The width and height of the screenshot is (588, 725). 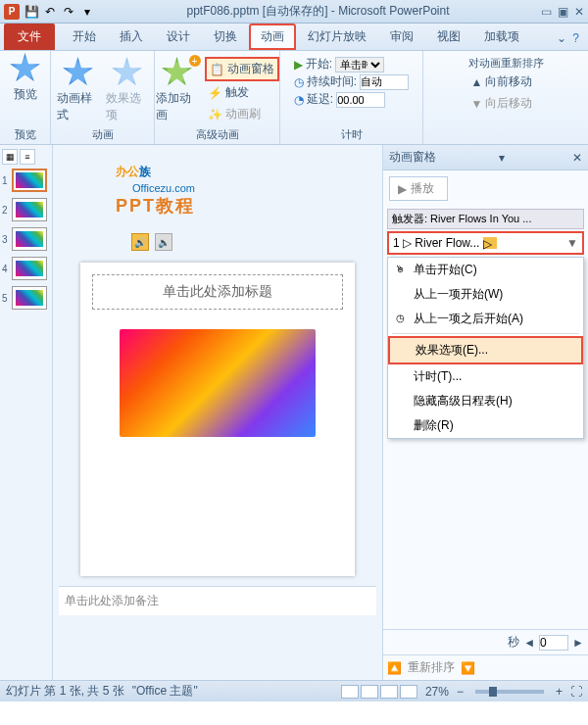 What do you see at coordinates (337, 37) in the screenshot?
I see `tab-slideshow: 幻灯片放映` at bounding box center [337, 37].